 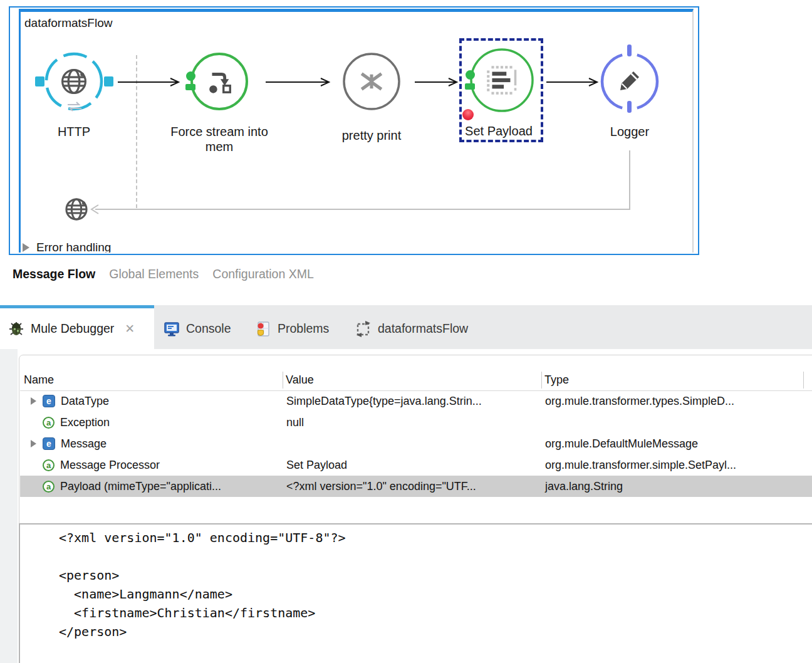 I want to click on node-label-http: HTTP, so click(x=74, y=132).